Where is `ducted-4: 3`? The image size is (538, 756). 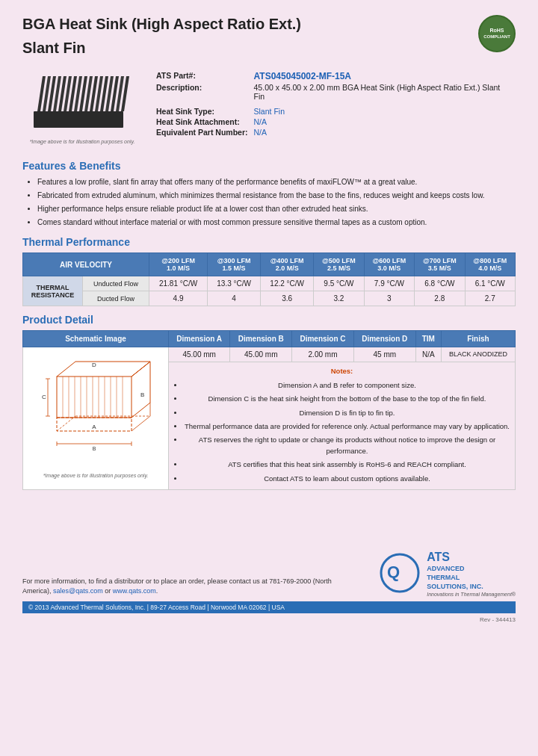
ducted-4: 3 is located at coordinates (389, 299).